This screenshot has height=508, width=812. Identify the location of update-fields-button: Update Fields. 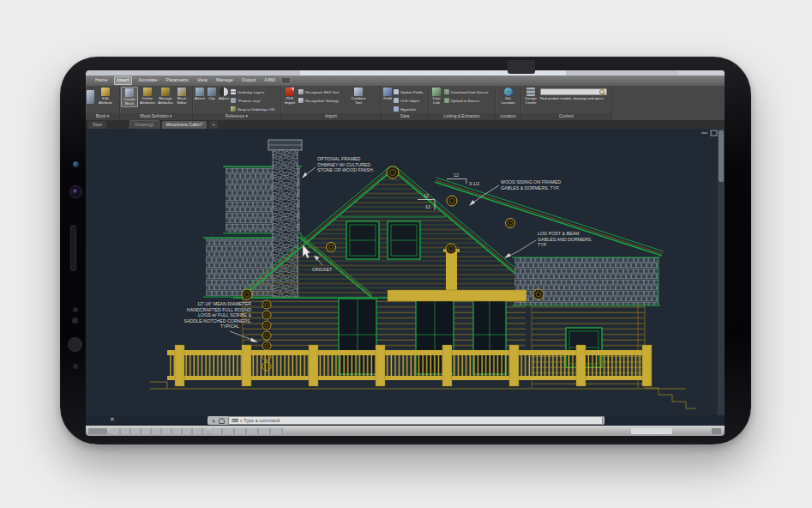
(410, 92).